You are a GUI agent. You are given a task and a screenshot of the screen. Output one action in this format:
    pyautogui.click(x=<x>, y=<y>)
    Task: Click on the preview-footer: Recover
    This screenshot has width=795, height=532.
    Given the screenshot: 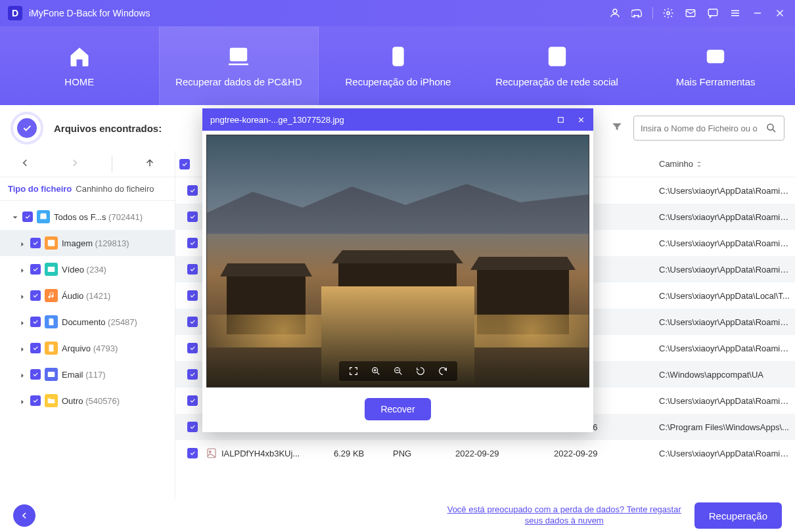 What is the action you would take?
    pyautogui.click(x=398, y=412)
    